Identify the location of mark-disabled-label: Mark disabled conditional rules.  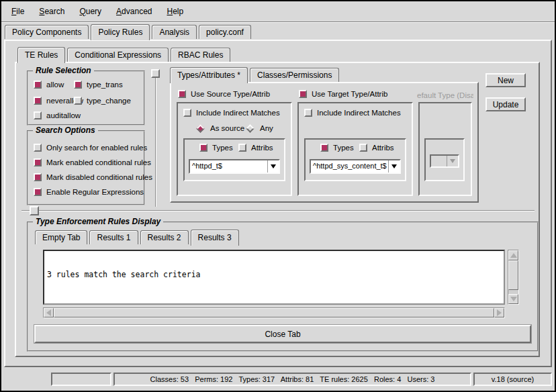
(99, 177).